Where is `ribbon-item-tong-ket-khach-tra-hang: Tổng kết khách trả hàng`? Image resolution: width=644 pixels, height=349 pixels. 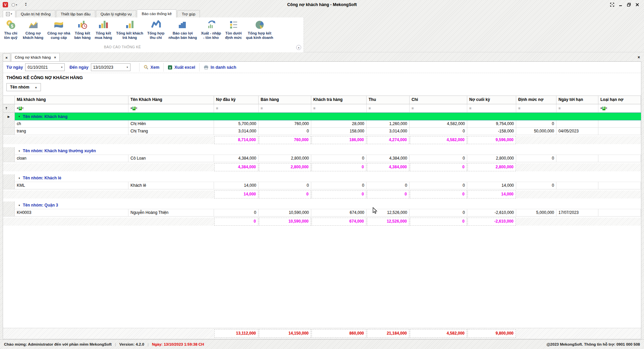
ribbon-item-tong-ket-khach-tra-hang: Tổng kết khách trả hàng is located at coordinates (129, 30).